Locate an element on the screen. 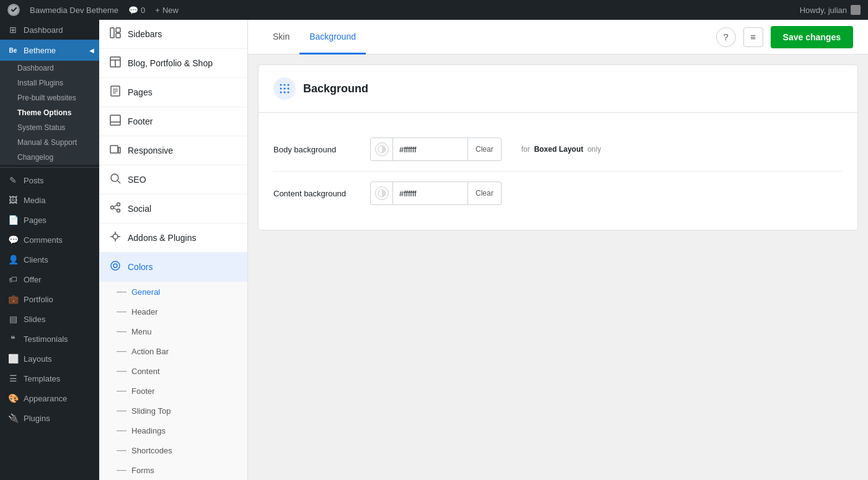 This screenshot has width=868, height=480. colors-subitem-content: — Content is located at coordinates (174, 371).